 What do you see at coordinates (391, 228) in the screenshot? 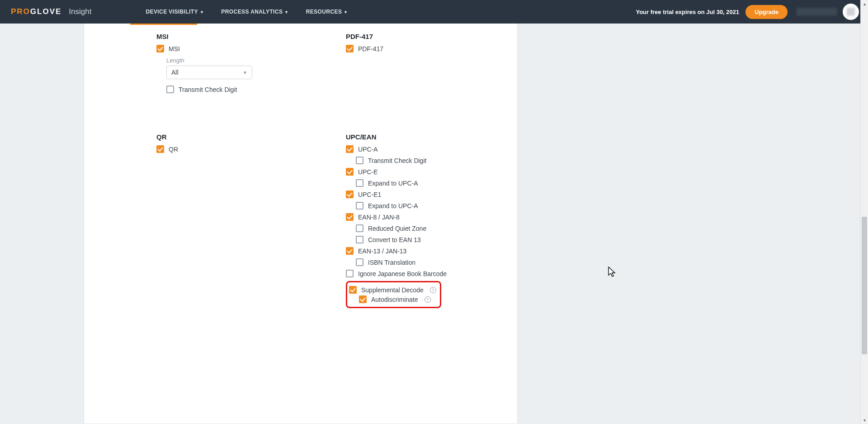
I see `ean8-rqz-row: Reduced Quiet Zone` at bounding box center [391, 228].